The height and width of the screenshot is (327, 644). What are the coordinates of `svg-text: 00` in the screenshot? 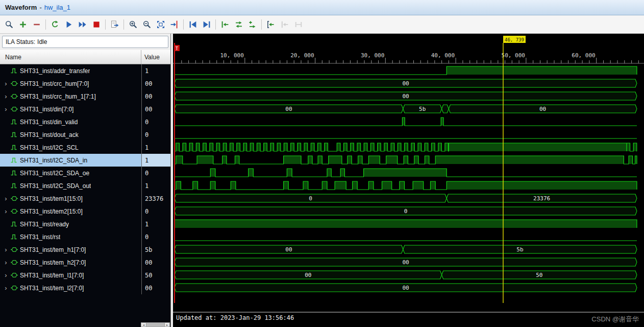 It's located at (405, 96).